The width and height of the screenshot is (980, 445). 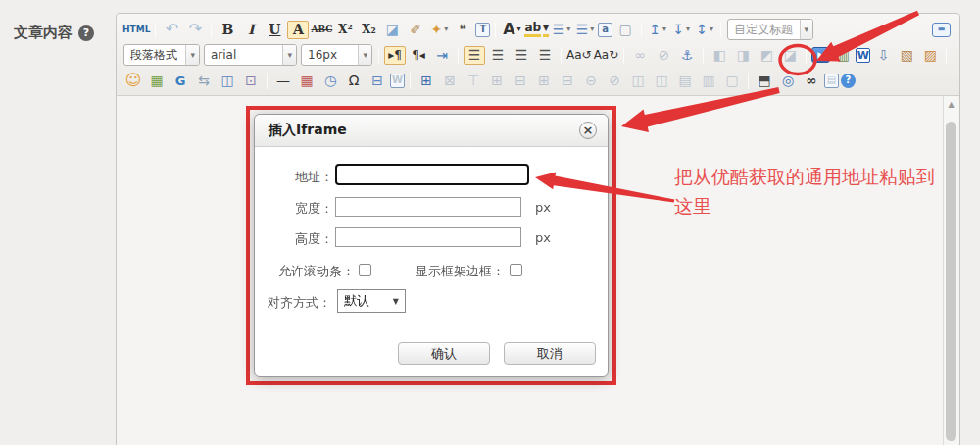 What do you see at coordinates (709, 80) in the screenshot?
I see `cell-properties-icon: ▥` at bounding box center [709, 80].